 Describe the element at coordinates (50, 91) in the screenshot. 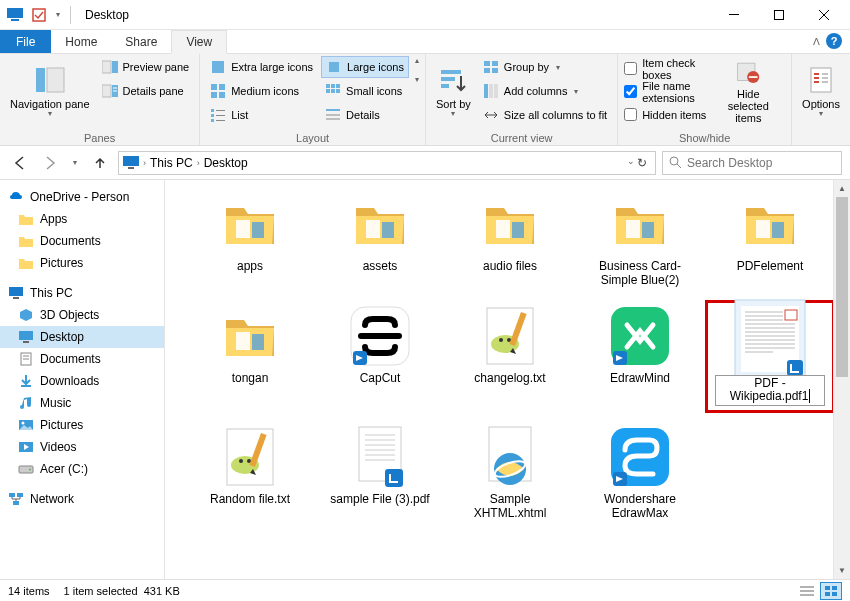

I see `navigation-pane-button: Navigation pane ▾` at that location.